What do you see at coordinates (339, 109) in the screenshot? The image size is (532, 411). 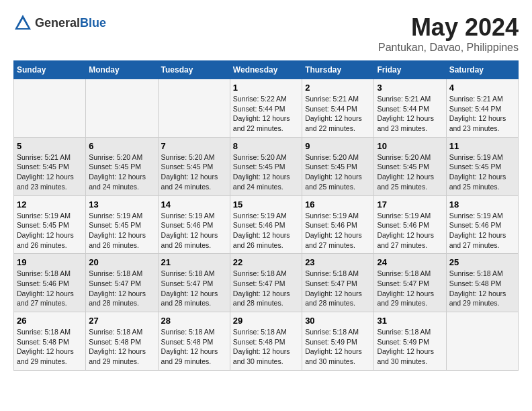 I see `calendar-cell: 2Sunrise: 5:21 AM Sunset: 5:44 PM Daylig…` at bounding box center [339, 109].